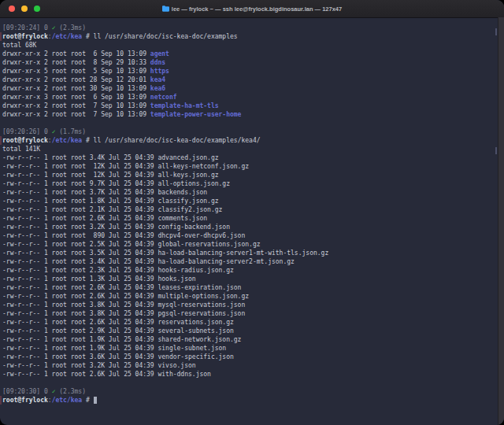  Describe the element at coordinates (171, 140) in the screenshot. I see `text-segment: # ll /usr/share/doc/isc-kea-doc/examples…` at that location.